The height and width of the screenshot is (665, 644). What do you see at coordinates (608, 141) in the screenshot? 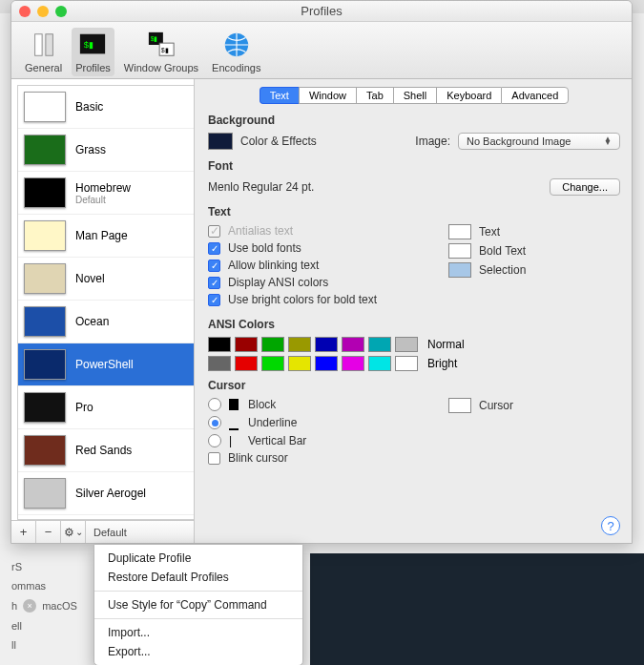
I see `updown-icon: ▲▼` at bounding box center [608, 141].